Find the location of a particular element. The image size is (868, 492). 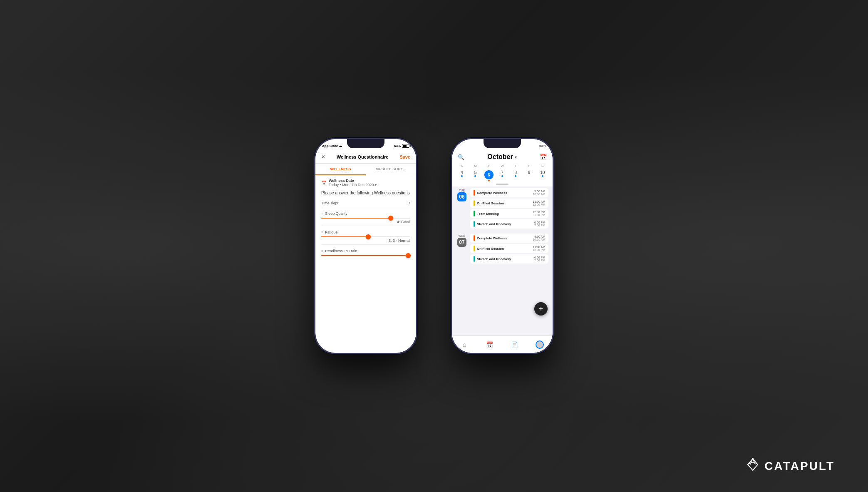

date-6-today: 6 is located at coordinates (489, 176).